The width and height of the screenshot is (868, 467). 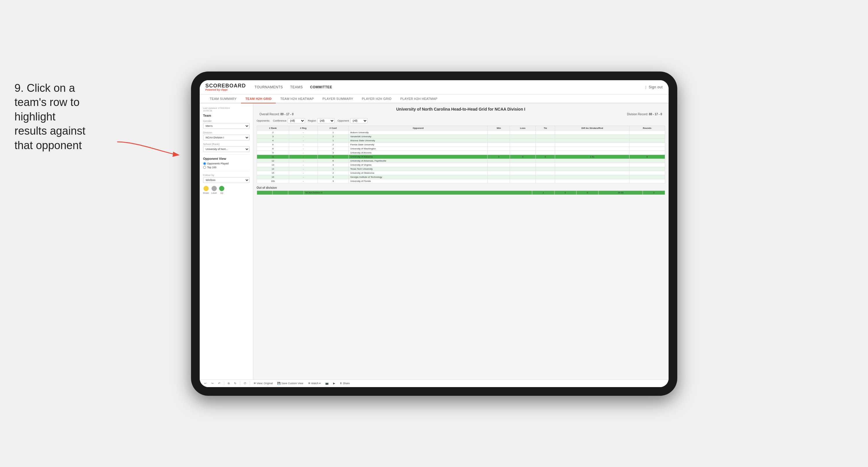 What do you see at coordinates (461, 177) in the screenshot?
I see `table-row: 16-4Georgia Institute of Technology` at bounding box center [461, 177].